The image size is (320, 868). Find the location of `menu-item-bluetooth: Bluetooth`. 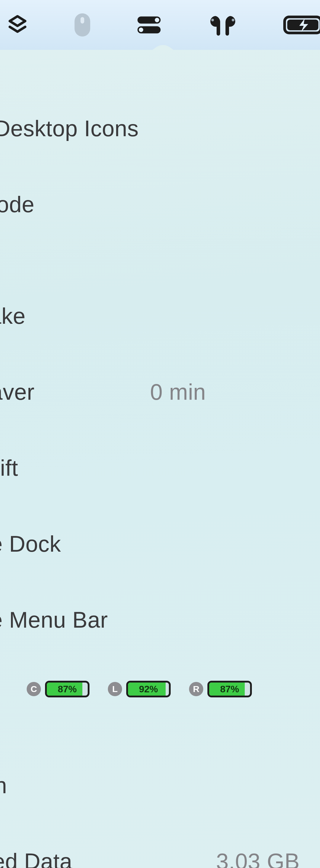

menu-item-bluetooth: Bluetooth is located at coordinates (160, 785).